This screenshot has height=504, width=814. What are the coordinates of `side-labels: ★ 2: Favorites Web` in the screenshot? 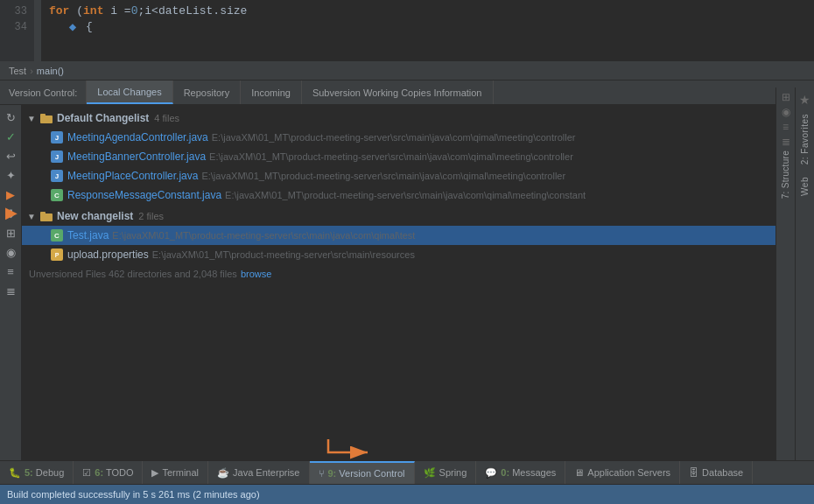 It's located at (804, 274).